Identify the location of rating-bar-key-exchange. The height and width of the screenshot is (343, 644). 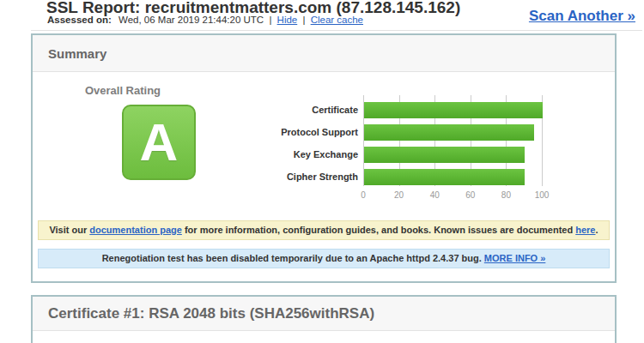
(445, 154).